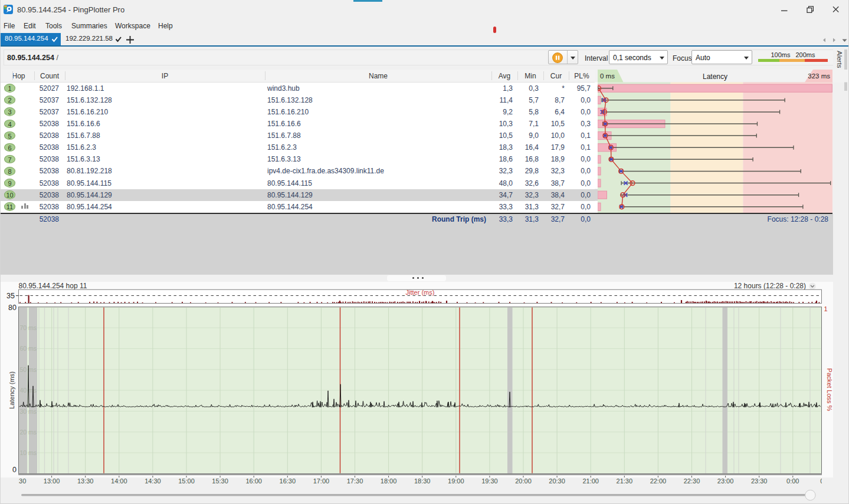 The width and height of the screenshot is (849, 504). I want to click on svg-text: Latency, so click(715, 77).